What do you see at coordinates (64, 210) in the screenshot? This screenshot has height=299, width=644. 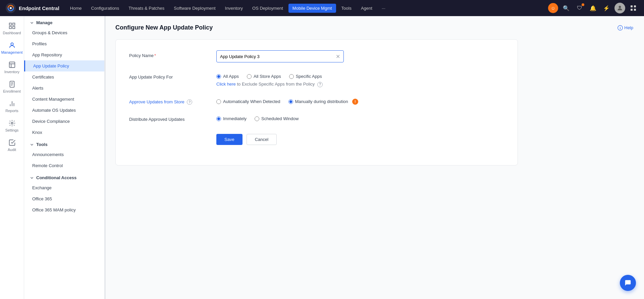 I see `nav-office365-mam: Office 365 MAM policy` at bounding box center [64, 210].